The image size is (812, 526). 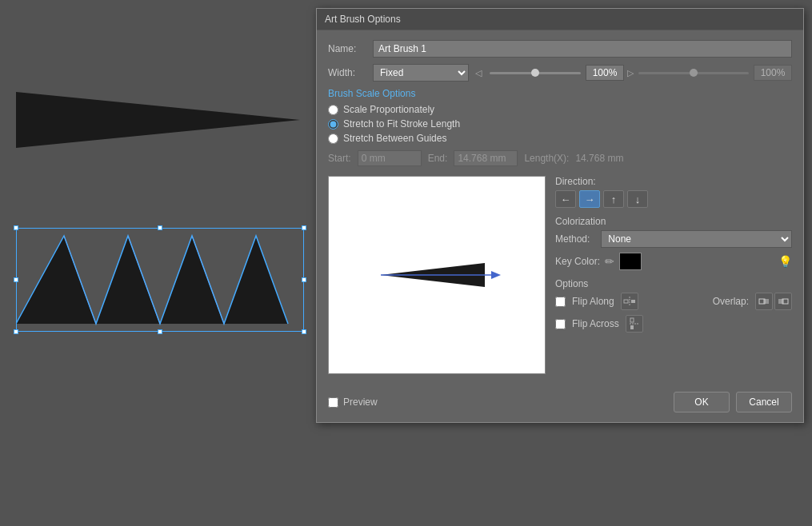 What do you see at coordinates (674, 308) in the screenshot?
I see `options-section: Options Flip Along Overlap:` at bounding box center [674, 308].